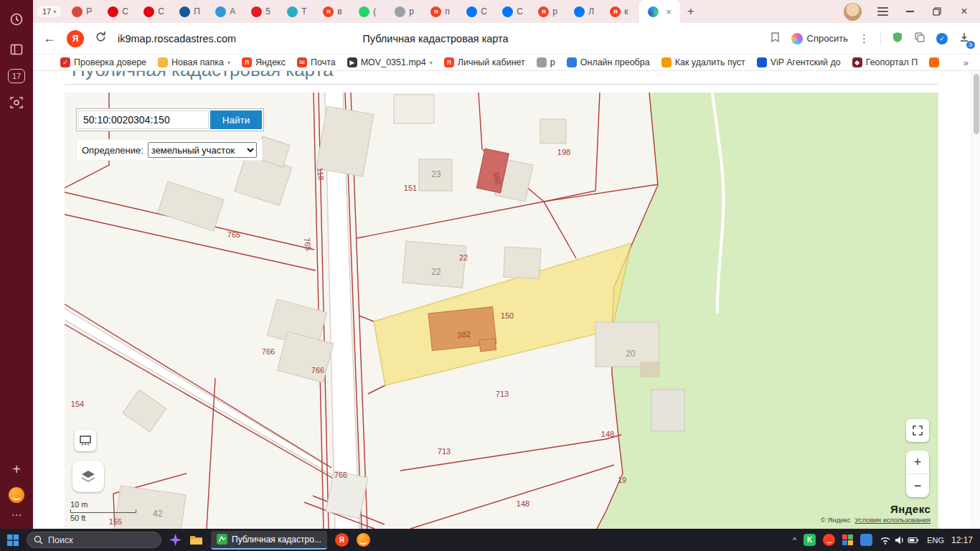 Image resolution: width=980 pixels, height=551 pixels. What do you see at coordinates (976, 300) in the screenshot?
I see `scrollbar` at bounding box center [976, 300].